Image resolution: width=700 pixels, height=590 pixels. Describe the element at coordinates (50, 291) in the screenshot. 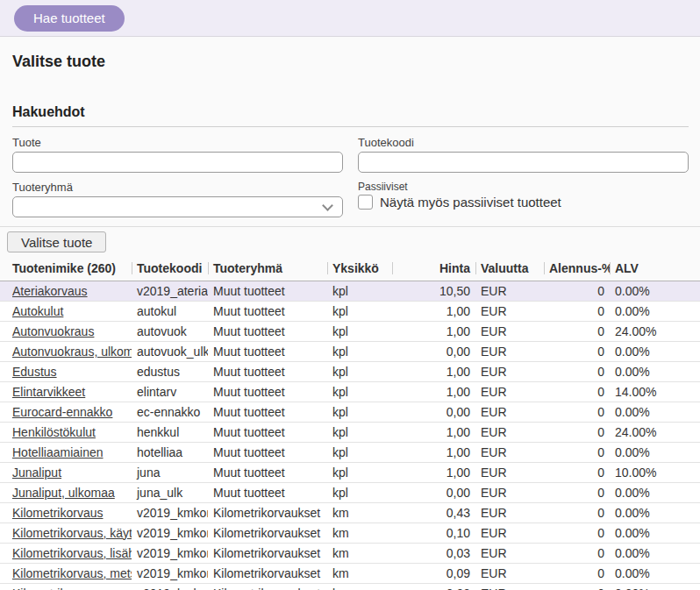

I see `product-name-link: Ateriakorvaus` at that location.